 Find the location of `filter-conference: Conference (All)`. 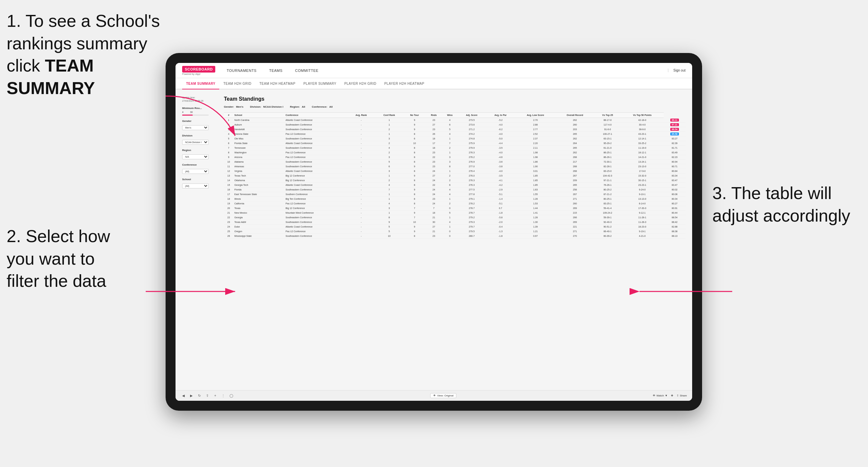

filter-conference: Conference (All) is located at coordinates (200, 168).